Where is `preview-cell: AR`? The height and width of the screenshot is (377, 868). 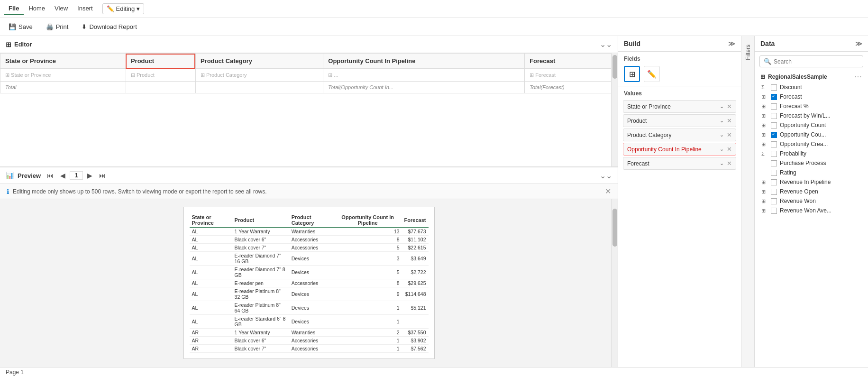 preview-cell: AR is located at coordinates (211, 333).